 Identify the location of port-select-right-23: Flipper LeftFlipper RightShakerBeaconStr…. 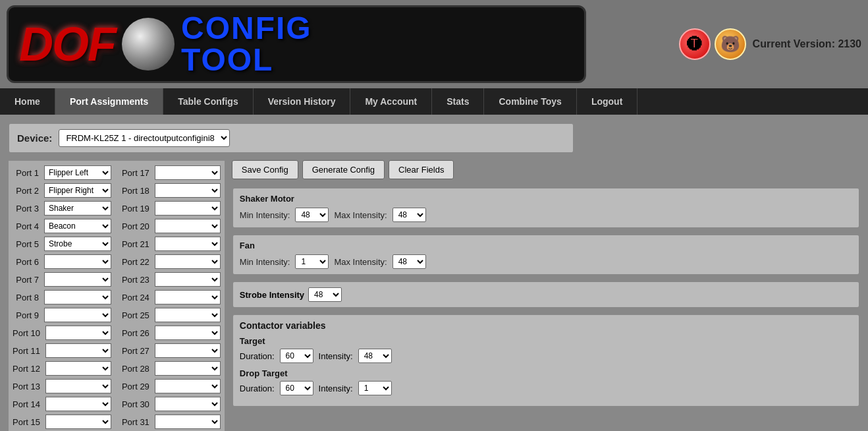
(188, 279).